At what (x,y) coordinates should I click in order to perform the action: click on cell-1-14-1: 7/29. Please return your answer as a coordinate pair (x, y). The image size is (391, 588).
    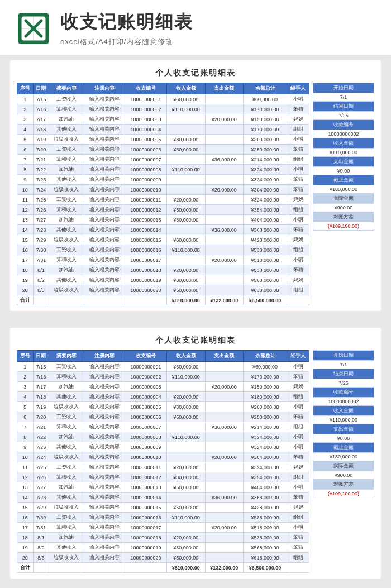
    Looking at the image, I should click on (41, 508).